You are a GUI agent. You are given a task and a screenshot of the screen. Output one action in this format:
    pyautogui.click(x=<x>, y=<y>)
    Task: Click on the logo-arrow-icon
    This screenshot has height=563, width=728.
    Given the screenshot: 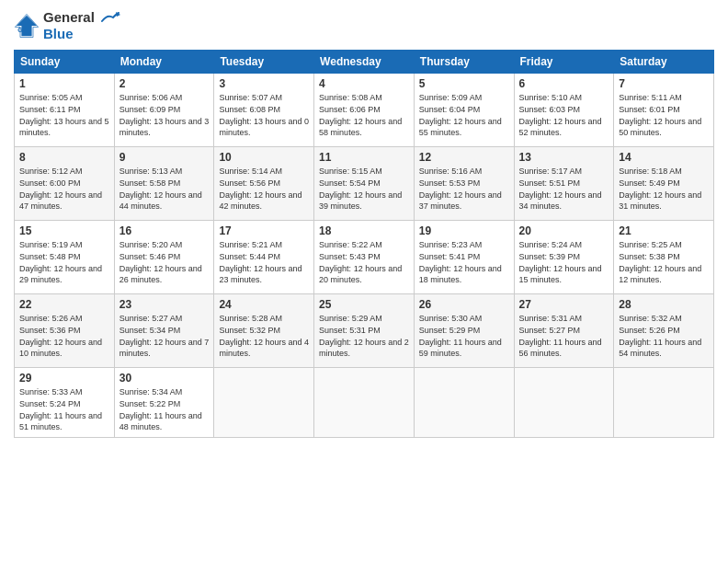 What is the action you would take?
    pyautogui.click(x=110, y=18)
    